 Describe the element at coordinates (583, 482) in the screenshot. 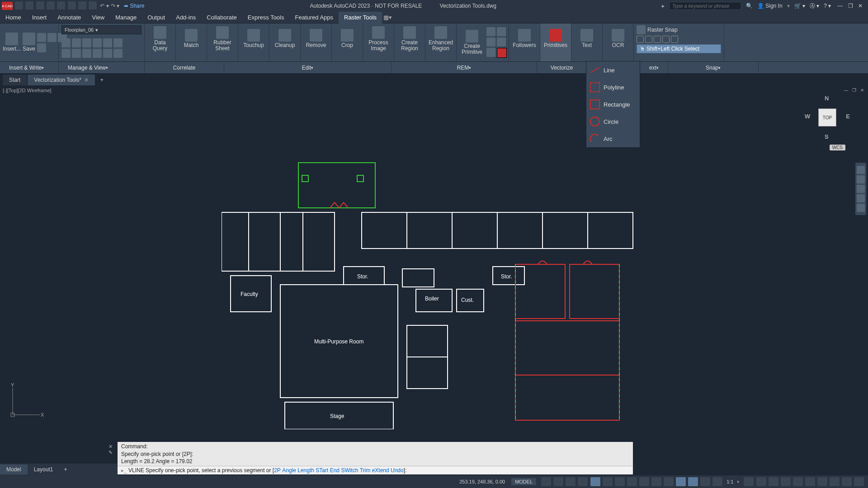

I see `st-polar-icon` at that location.